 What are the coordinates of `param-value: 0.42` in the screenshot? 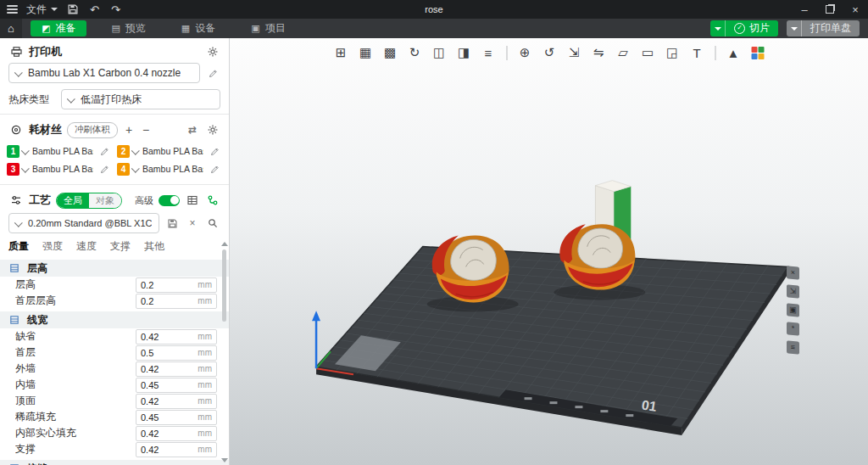 It's located at (149, 337).